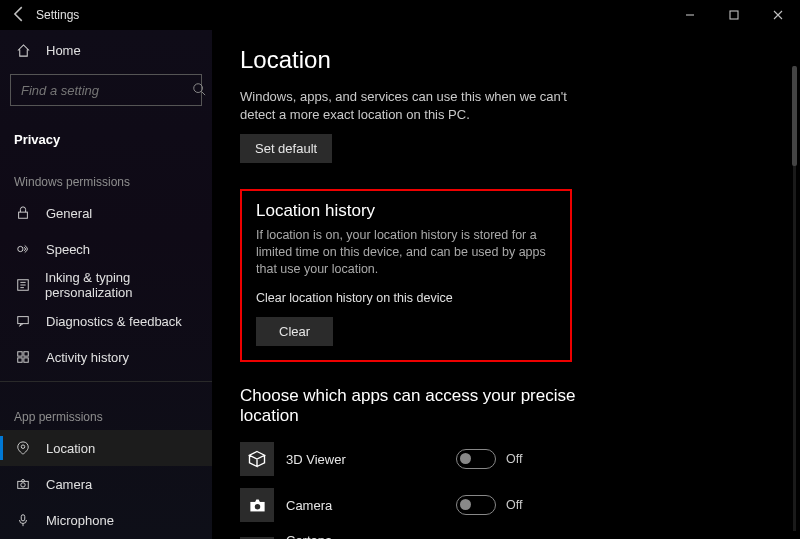 The height and width of the screenshot is (539, 800). What do you see at coordinates (406, 211) in the screenshot?
I see `history-title: Location history` at bounding box center [406, 211].